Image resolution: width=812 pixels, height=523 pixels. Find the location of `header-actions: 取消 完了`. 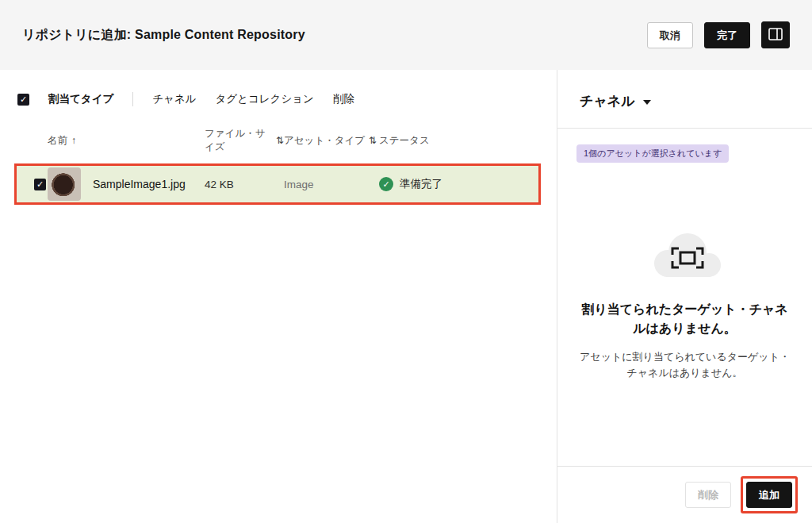

header-actions: 取消 完了 is located at coordinates (718, 35).